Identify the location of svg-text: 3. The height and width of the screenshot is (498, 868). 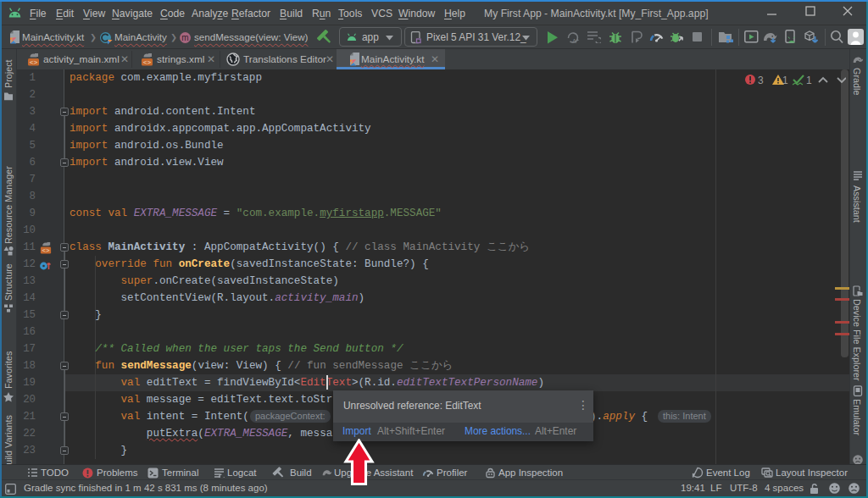
(761, 80).